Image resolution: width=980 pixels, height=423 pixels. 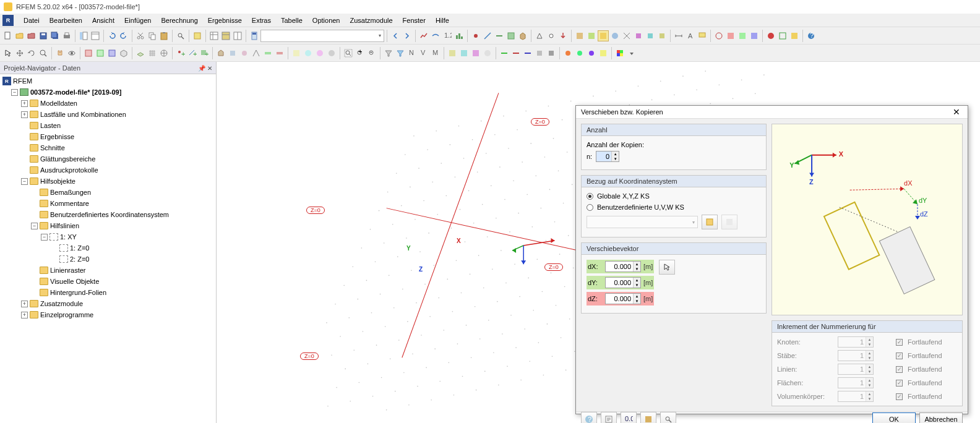 What do you see at coordinates (424, 36) in the screenshot?
I see `tb-results-icon` at bounding box center [424, 36].